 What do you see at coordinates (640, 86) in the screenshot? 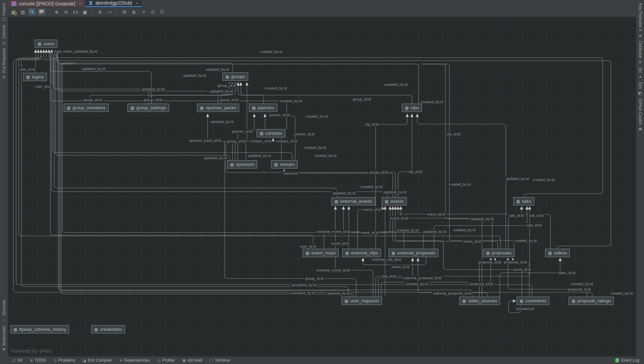
I see `tool-window-label: Elm` at bounding box center [640, 86].